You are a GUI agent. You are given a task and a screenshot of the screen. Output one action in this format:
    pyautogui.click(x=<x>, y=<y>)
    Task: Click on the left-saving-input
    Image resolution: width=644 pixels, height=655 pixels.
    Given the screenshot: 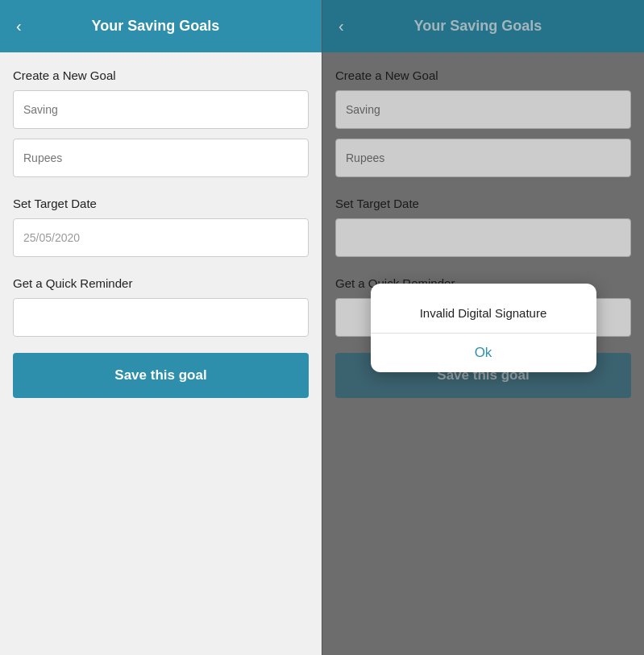 What is the action you would take?
    pyautogui.click(x=161, y=110)
    